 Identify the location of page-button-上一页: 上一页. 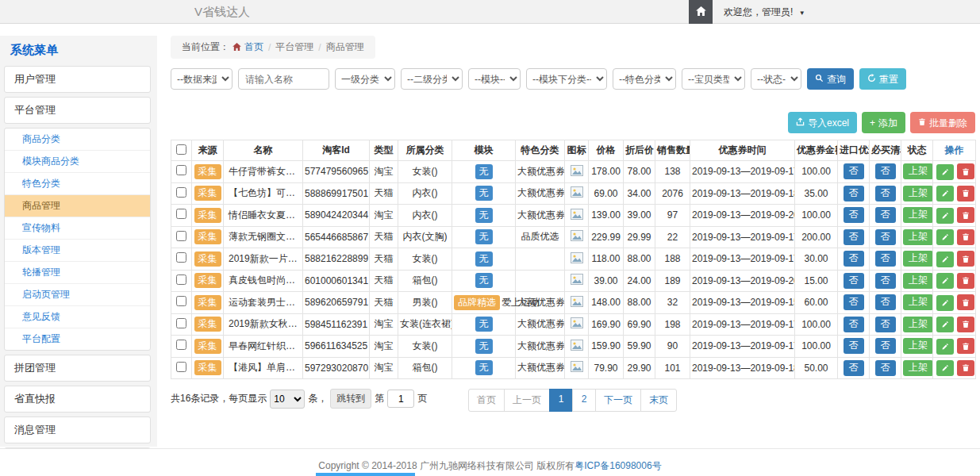
(527, 400).